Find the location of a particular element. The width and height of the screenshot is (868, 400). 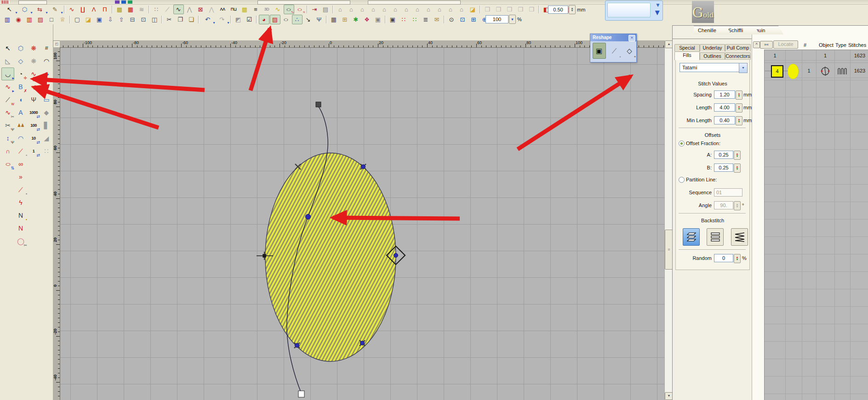

spool-button-5: ⌂ is located at coordinates (384, 9).